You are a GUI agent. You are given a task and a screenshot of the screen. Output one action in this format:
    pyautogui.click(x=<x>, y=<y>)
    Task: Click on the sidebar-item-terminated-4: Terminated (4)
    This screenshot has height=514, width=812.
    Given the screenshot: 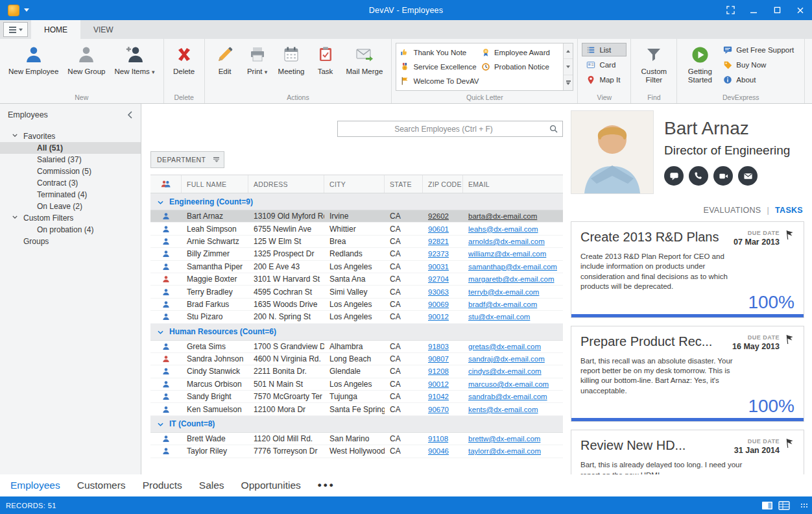 What is the action you would take?
    pyautogui.click(x=70, y=195)
    